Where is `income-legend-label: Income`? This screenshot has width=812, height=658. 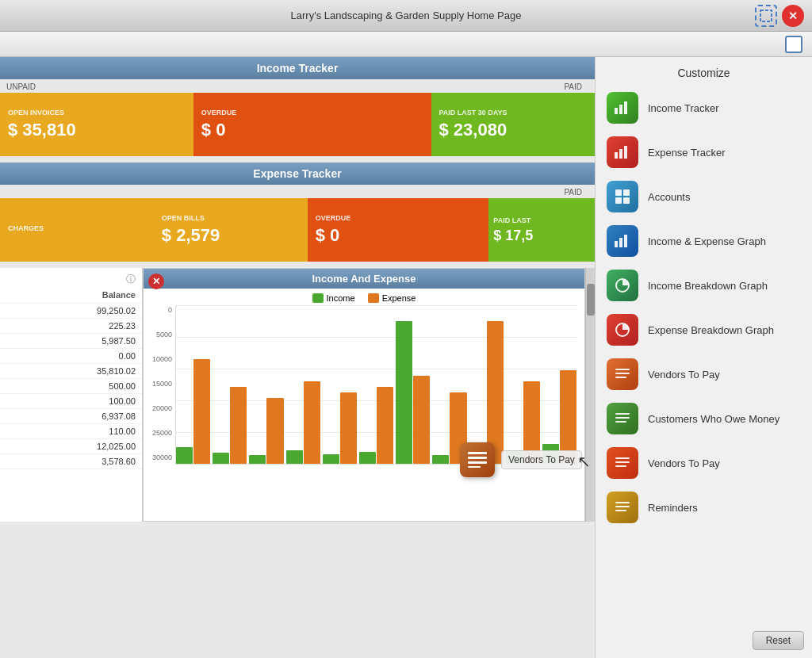
income-legend-label: Income is located at coordinates (341, 298).